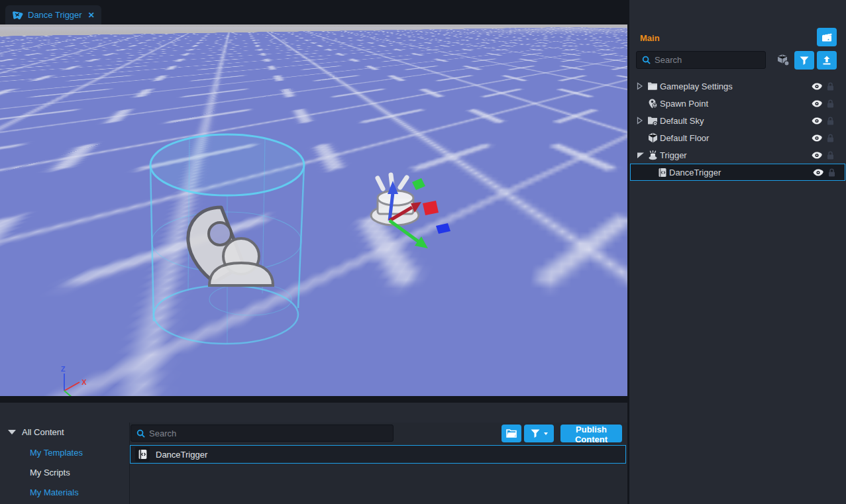  Describe the element at coordinates (738, 138) in the screenshot. I see `hierarchy-row-default-floor: Default Floor` at that location.